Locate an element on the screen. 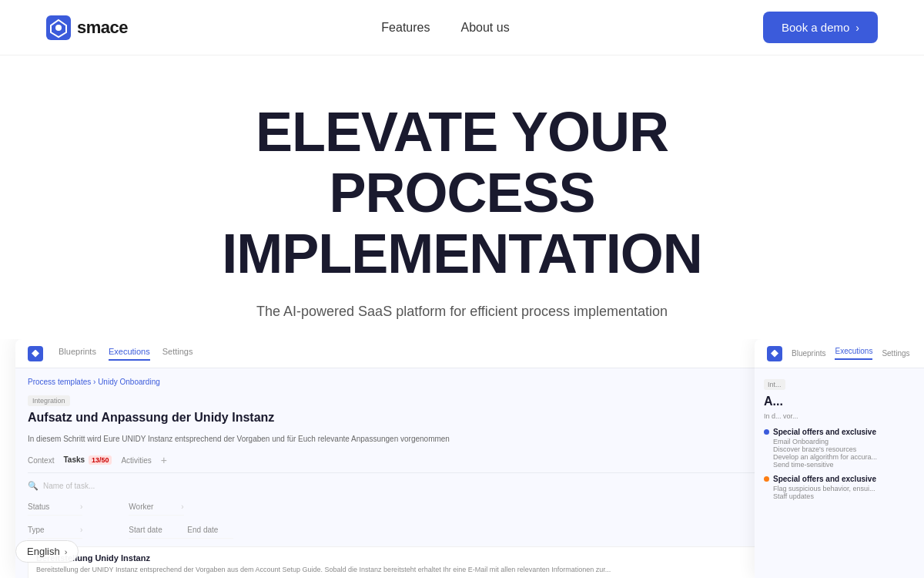 This screenshot has height=578, width=924. filter-status: Status › is located at coordinates (55, 507).